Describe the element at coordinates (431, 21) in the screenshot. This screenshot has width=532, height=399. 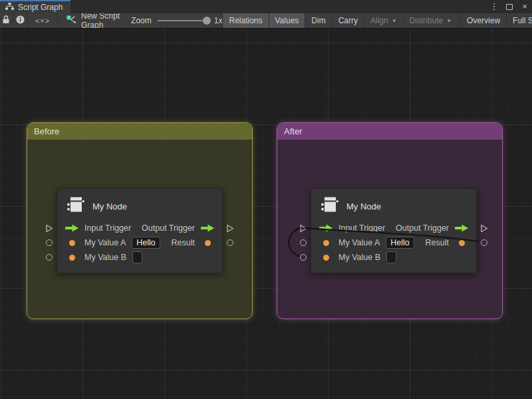
I see `distribute-dropdown: Distribute ▼` at that location.